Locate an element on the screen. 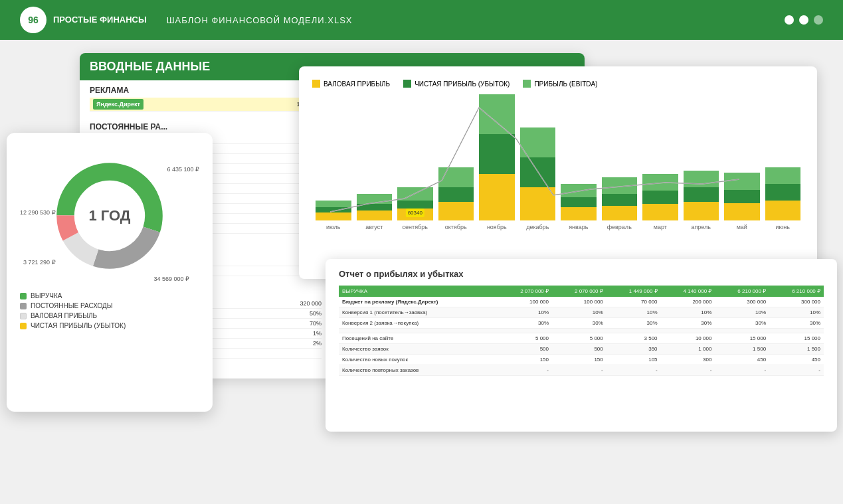 This screenshot has height=504, width=843. legend-gross-color is located at coordinates (316, 84).